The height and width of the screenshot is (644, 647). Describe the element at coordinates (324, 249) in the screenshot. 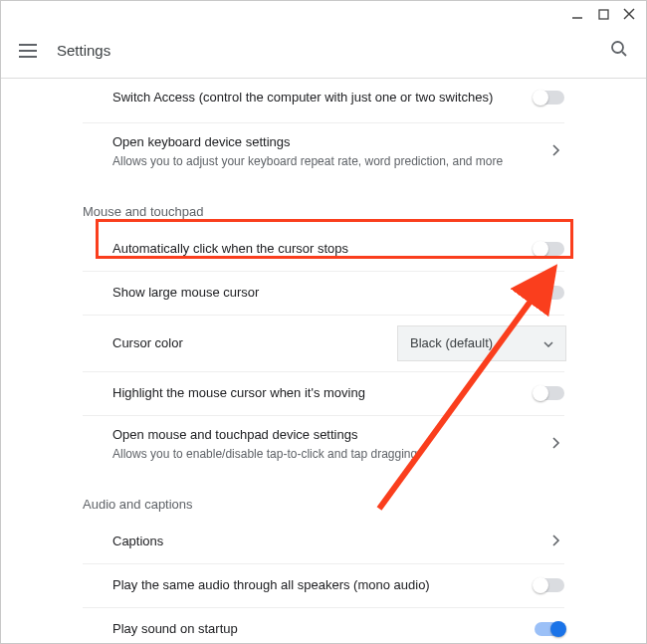

I see `autoclick-label: Automatically click when the cursor stop…` at that location.